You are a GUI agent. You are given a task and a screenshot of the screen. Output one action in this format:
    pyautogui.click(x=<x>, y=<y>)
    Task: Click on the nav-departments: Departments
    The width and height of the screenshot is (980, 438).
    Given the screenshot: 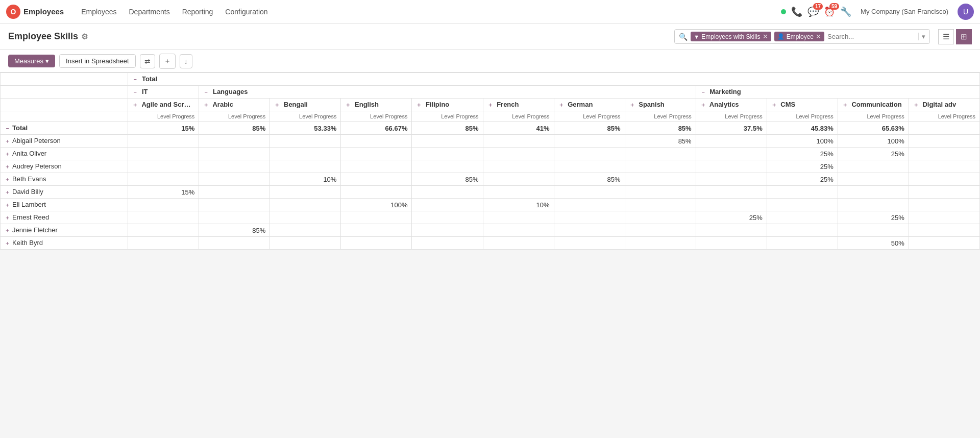 What is the action you would take?
    pyautogui.click(x=149, y=12)
    